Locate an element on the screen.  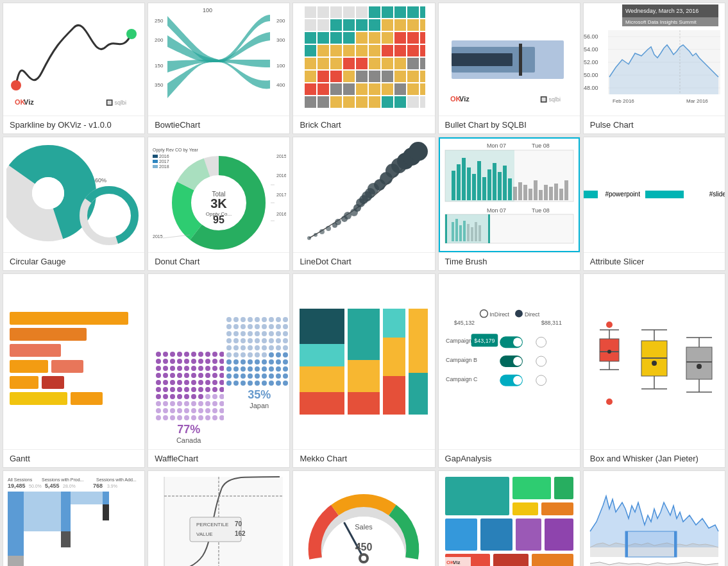
svg-text: VALUE is located at coordinates (205, 534).